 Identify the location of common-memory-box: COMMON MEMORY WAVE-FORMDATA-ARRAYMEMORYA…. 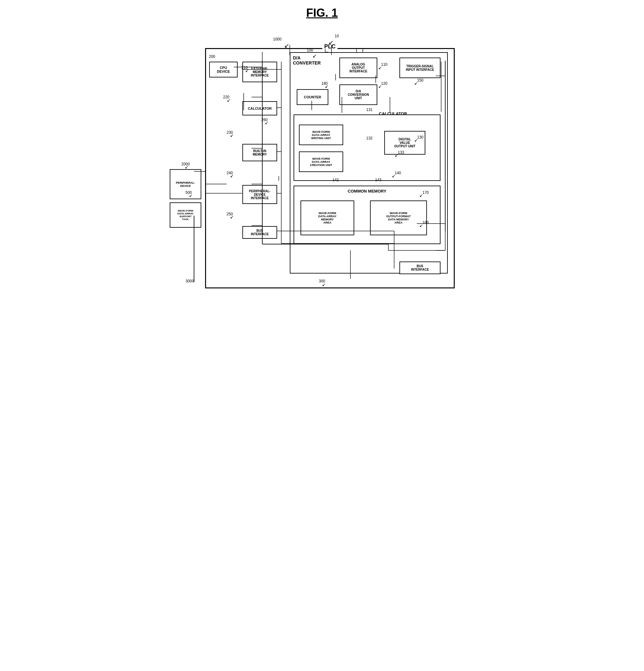
(367, 215).